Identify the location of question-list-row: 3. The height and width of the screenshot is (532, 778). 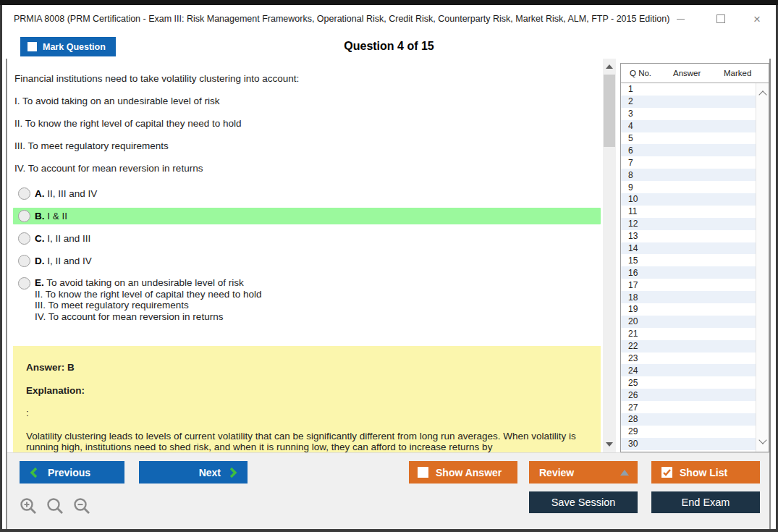
(688, 114).